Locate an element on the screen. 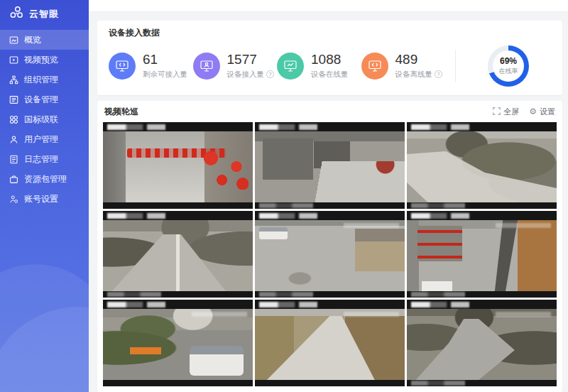 Image resolution: width=568 pixels, height=392 pixels. sidebar-item-user-management: 用户管理 is located at coordinates (44, 139).